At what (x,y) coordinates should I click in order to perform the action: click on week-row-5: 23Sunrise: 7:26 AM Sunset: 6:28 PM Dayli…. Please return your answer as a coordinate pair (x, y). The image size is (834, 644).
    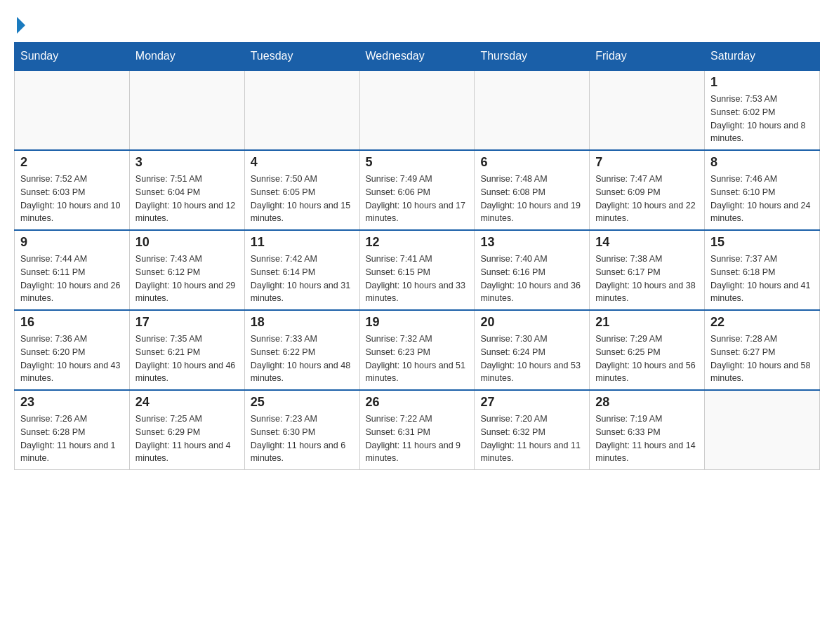
    Looking at the image, I should click on (417, 430).